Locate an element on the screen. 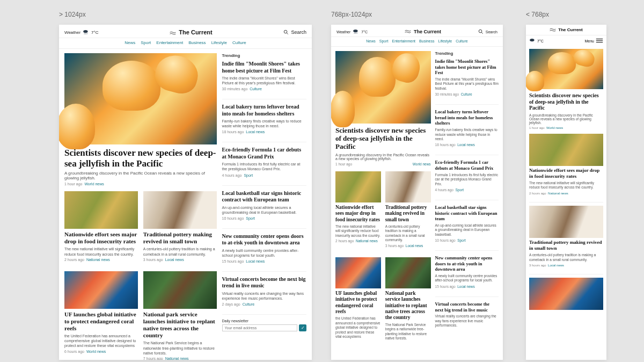  breakpoint-label-medium: 768px-1024px is located at coordinates (352, 15).